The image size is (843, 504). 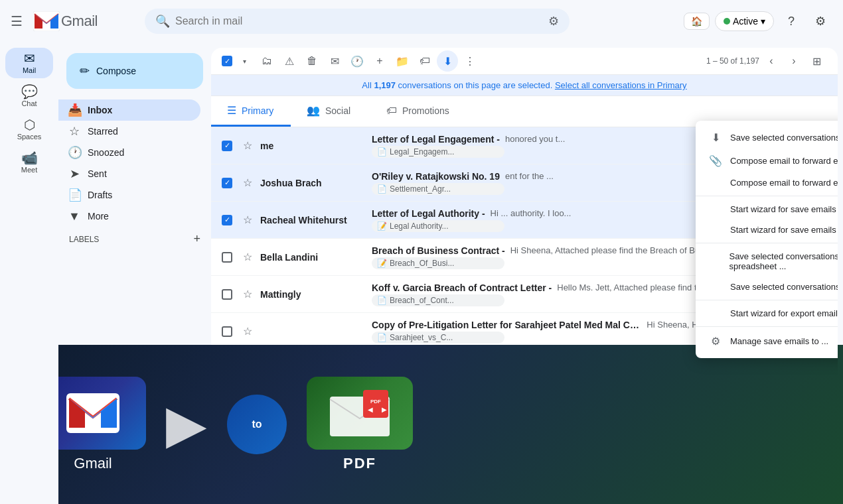 What do you see at coordinates (29, 273) in the screenshot?
I see `icon-sidebar: ✉ Mail 💬 Chat ⬡ Spaces 📹 Meet` at bounding box center [29, 273].